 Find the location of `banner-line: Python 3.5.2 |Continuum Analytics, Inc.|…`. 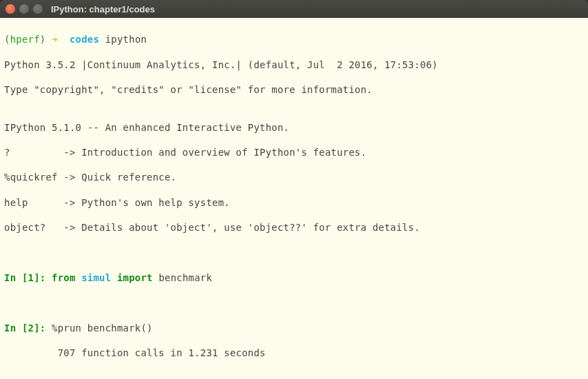

banner-line: Python 3.5.2 |Continuum Analytics, Inc.|… is located at coordinates (294, 65).